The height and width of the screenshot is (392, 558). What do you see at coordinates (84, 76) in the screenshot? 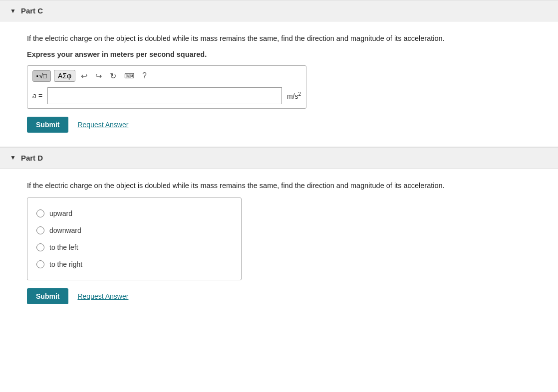
I see `undo-btn: ↩` at bounding box center [84, 76].